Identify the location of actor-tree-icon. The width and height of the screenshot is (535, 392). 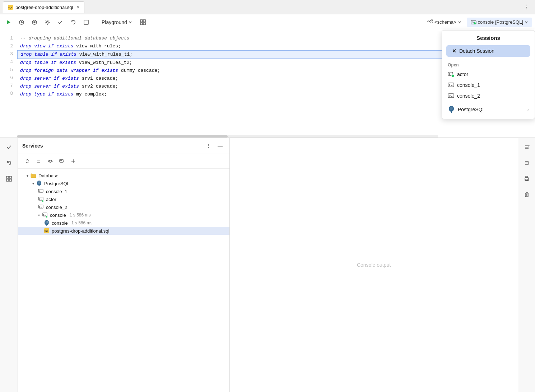
(41, 199).